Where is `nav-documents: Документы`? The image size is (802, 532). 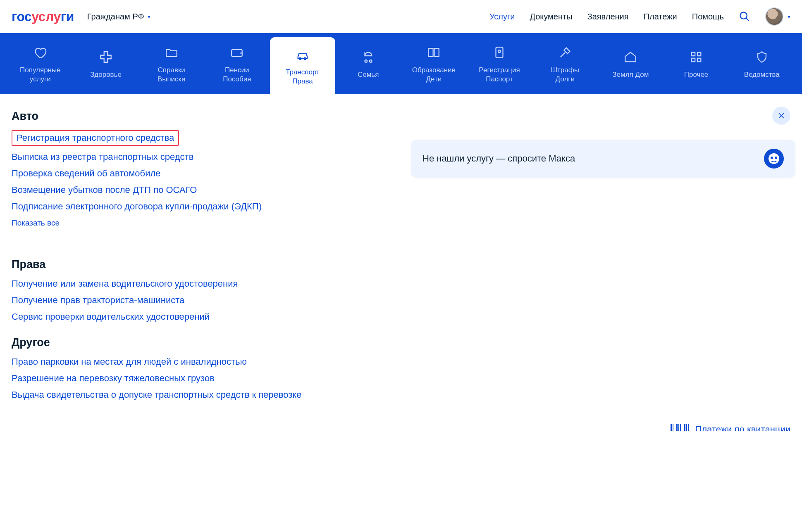 nav-documents: Документы is located at coordinates (551, 17).